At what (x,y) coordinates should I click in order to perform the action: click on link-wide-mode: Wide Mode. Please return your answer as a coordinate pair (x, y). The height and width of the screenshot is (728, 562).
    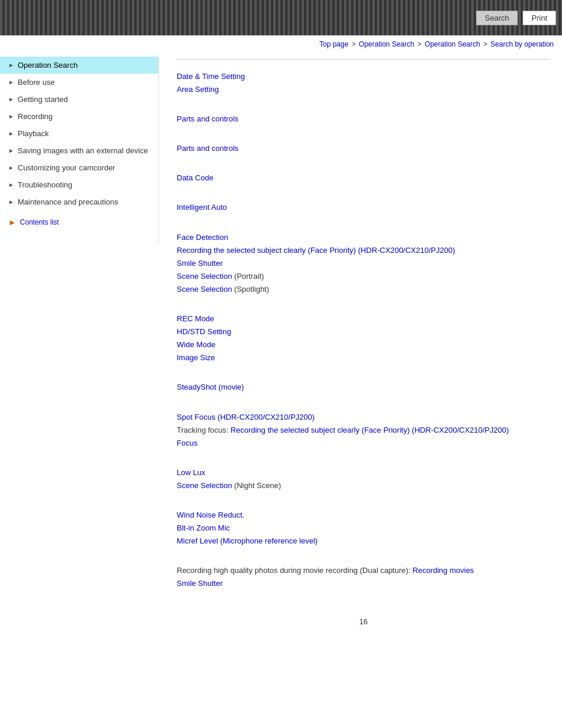
    Looking at the image, I should click on (363, 345).